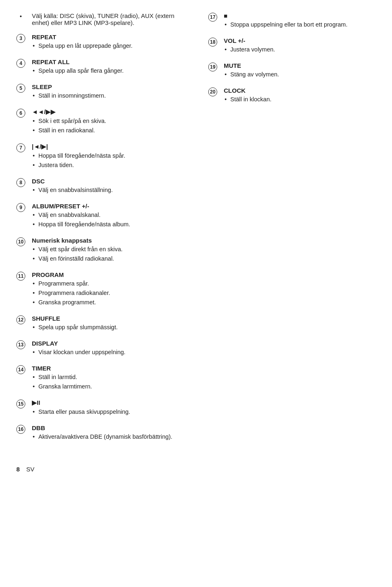  I want to click on circle-number: 5, so click(21, 88).